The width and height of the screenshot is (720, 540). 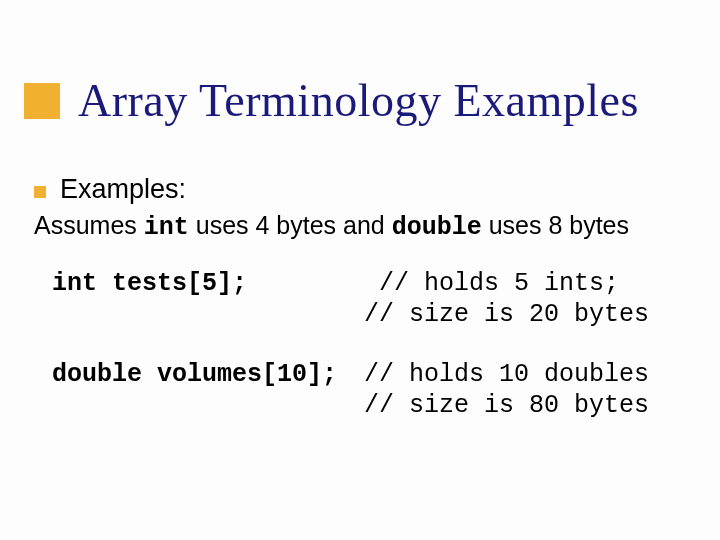 What do you see at coordinates (367, 226) in the screenshot?
I see `assumes-line: Assumes int uses 4 bytes and double uses…` at bounding box center [367, 226].